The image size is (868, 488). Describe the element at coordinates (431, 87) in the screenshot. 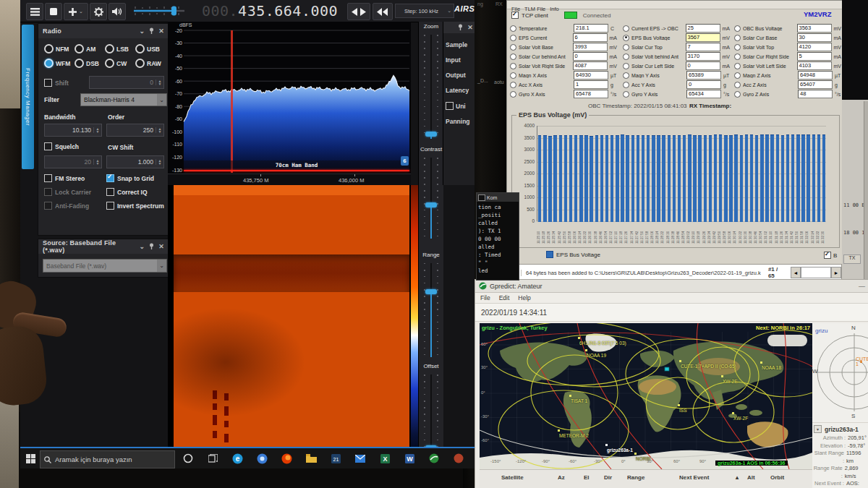

I see `zoom-slider` at that location.